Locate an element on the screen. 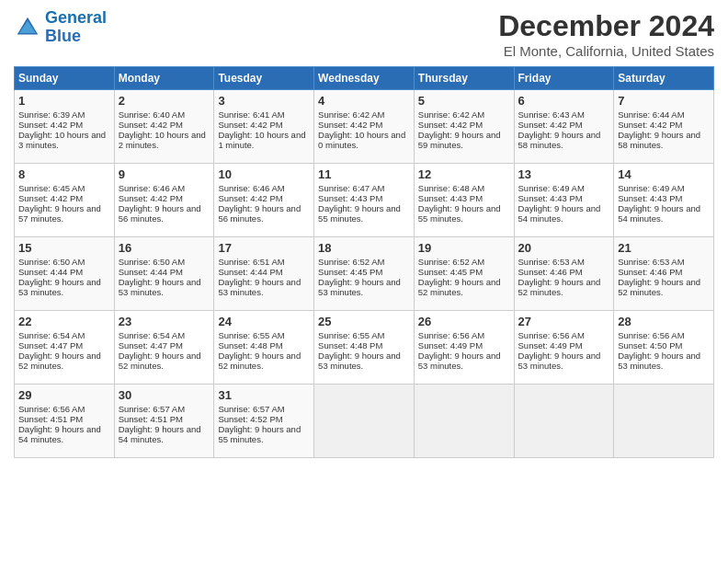  col-header-monday: Monday is located at coordinates (164, 79).